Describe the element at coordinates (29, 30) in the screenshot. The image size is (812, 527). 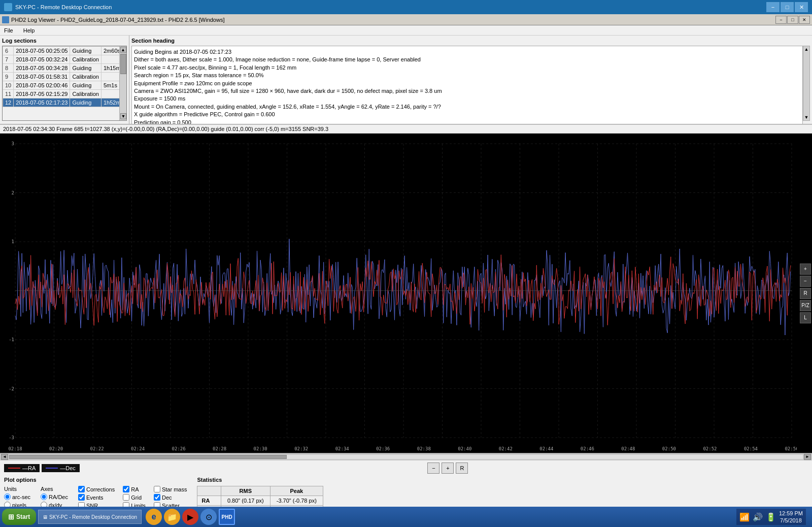
I see `menu-help: Help` at that location.